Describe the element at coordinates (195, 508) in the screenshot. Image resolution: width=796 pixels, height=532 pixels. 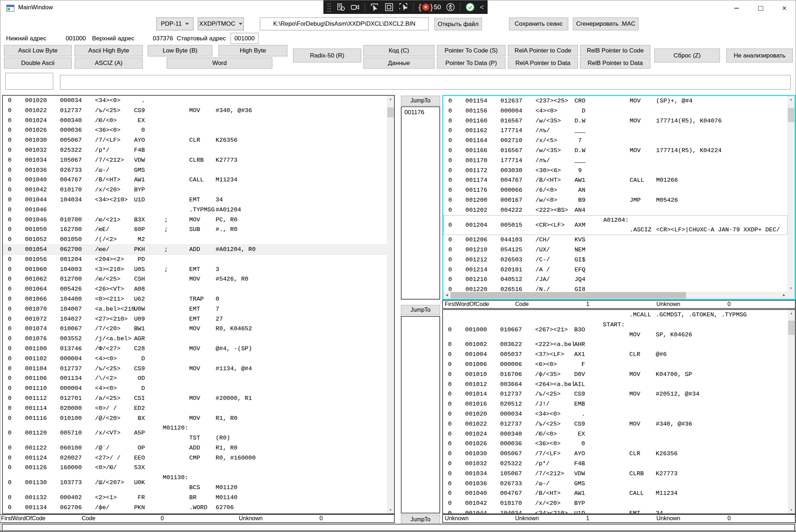
I see `listing-row: 0001134062706/фе/PKN.WORD62706` at that location.